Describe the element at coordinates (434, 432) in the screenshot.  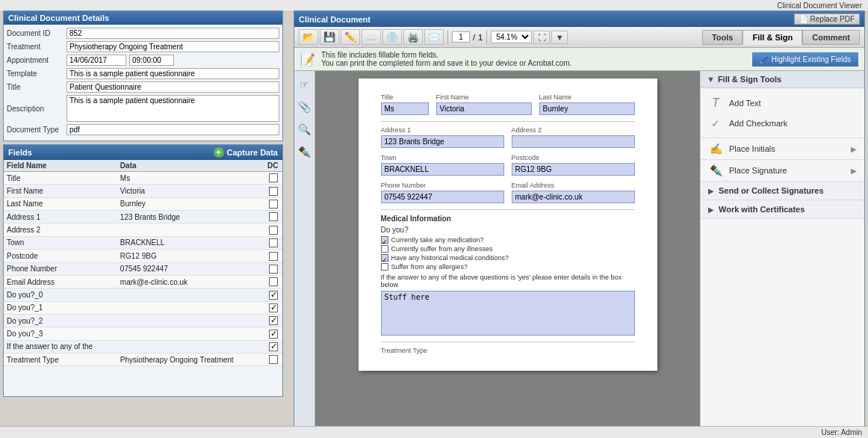
I see `bottom-bar: User: Admin` at that location.